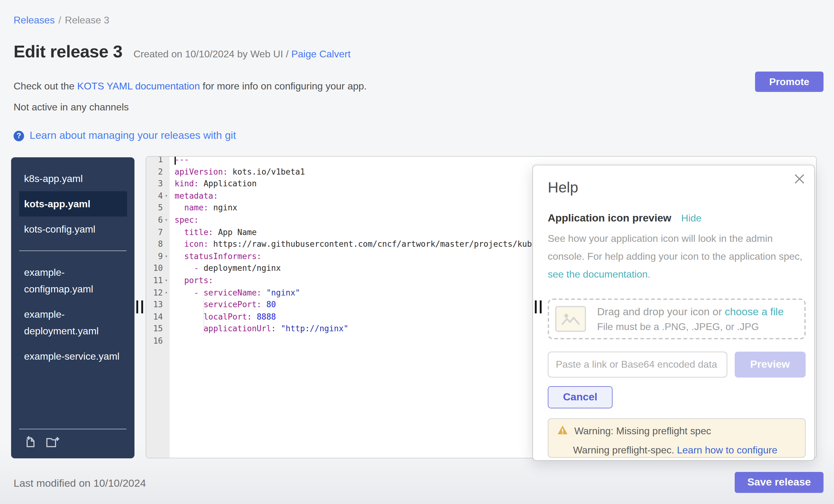  I want to click on preview-button: Preview, so click(770, 365).